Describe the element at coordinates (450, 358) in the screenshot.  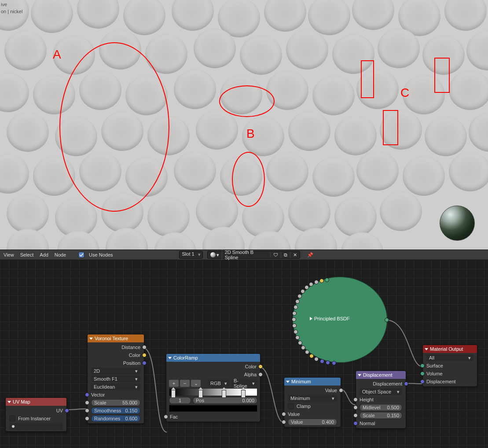
I see `output-target: All` at that location.